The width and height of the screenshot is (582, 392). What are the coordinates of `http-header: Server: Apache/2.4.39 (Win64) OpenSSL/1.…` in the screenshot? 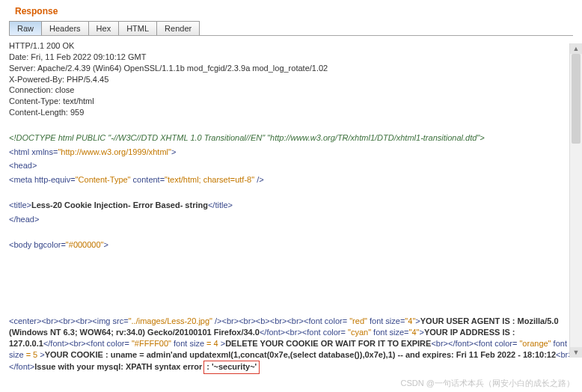 It's located at (291, 69).